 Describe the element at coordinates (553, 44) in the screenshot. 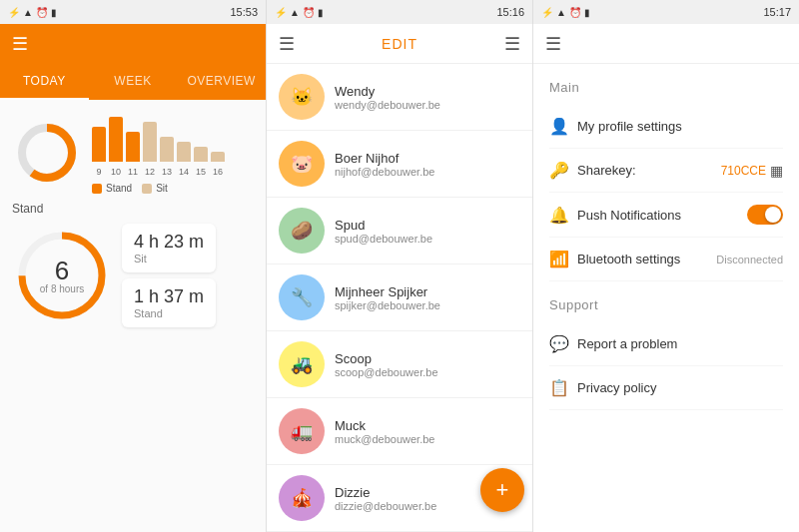

I see `right-menu-icon: ☰` at that location.